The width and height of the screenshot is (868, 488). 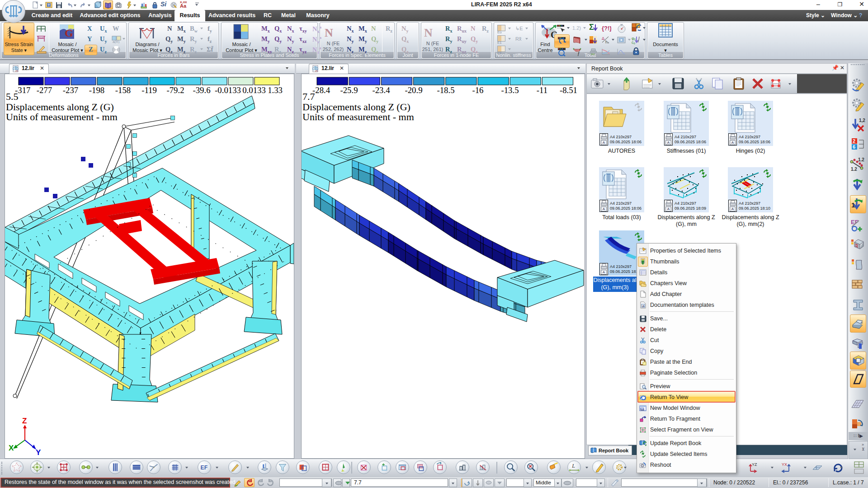 What do you see at coordinates (603, 38) in the screenshot?
I see `svg-text: Δ` at bounding box center [603, 38].